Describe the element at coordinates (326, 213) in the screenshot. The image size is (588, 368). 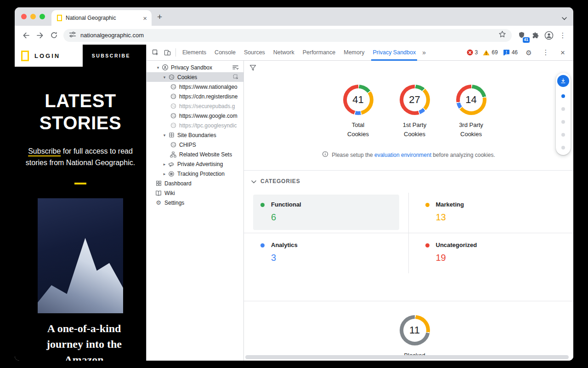
I see `category-cell-functional: Functional6` at that location.